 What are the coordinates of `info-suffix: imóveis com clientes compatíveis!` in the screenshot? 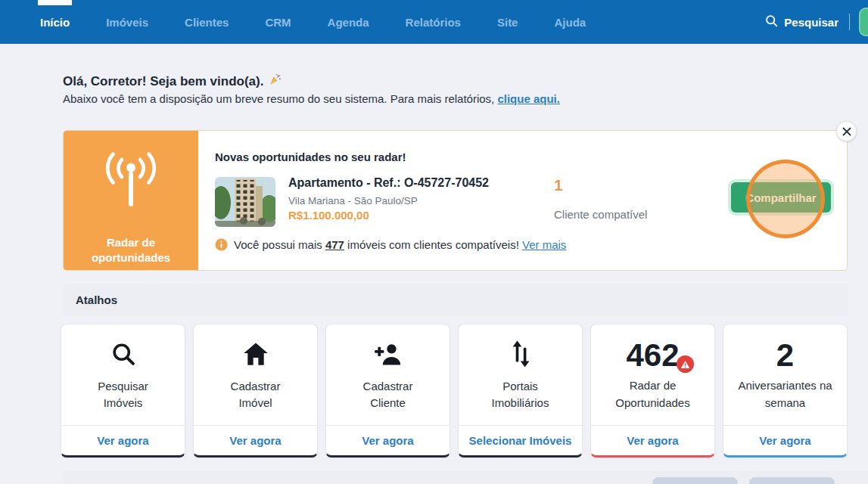 It's located at (433, 245).